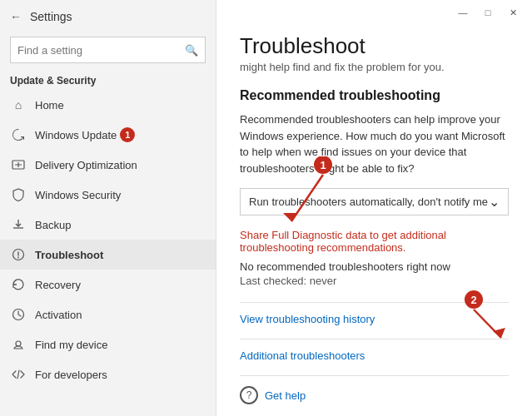 The width and height of the screenshot is (532, 416). I want to click on additional-troubleshooters-link: Additional troubleshooters, so click(375, 356).